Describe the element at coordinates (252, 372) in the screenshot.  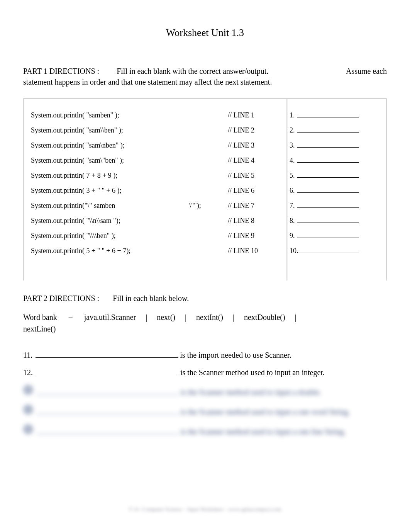
I see `question-text: is the Scanner method used to input an i…` at that location.